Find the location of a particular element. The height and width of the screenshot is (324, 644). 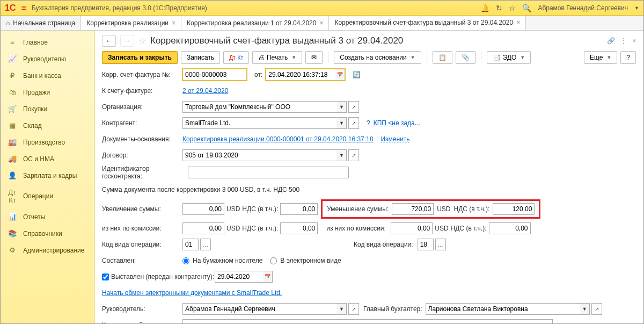

link-icon: 🔗 is located at coordinates (611, 41).